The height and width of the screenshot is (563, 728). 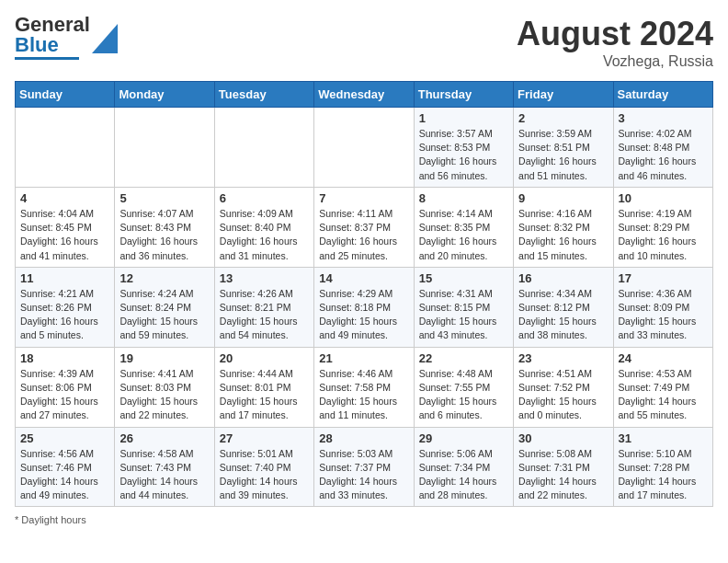 I want to click on page-header: GeneralBlue August 2024 Vozhega, Russia, so click(x=364, y=42).